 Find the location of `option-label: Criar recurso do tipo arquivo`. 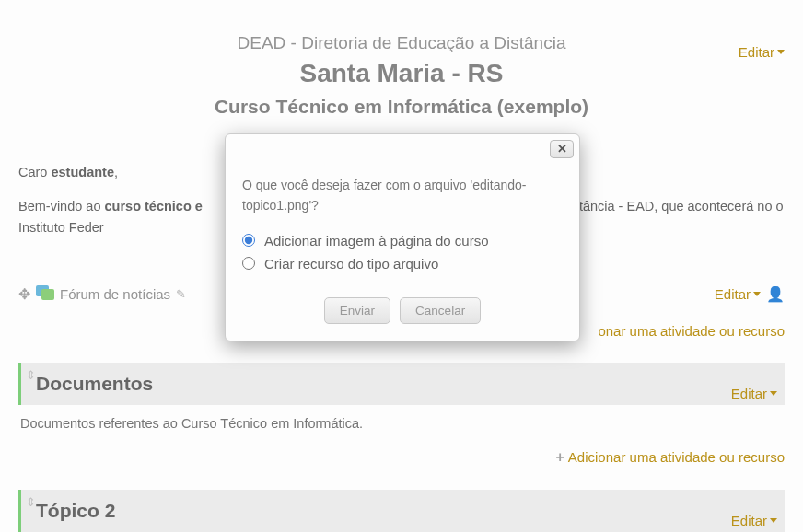

option-label: Criar recurso do tipo arquivo is located at coordinates (352, 263).